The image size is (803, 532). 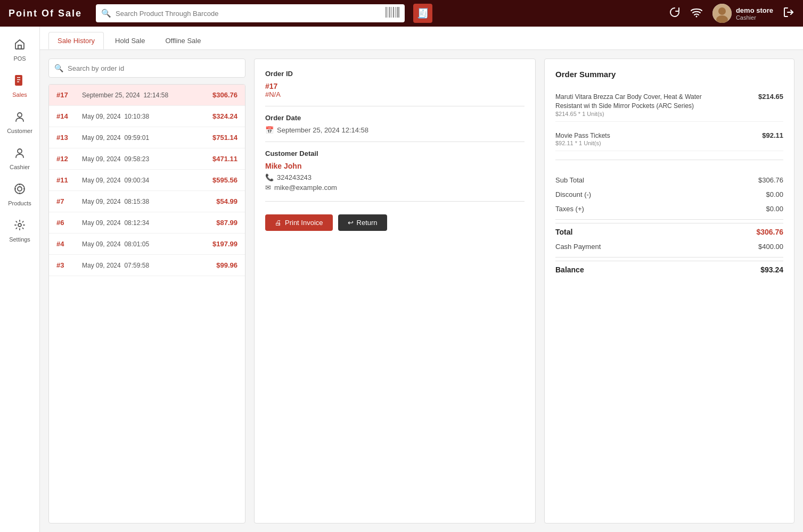 What do you see at coordinates (635, 114) in the screenshot?
I see `summary-item-sub-0: $214.65 * 1 Unit(s)` at bounding box center [635, 114].